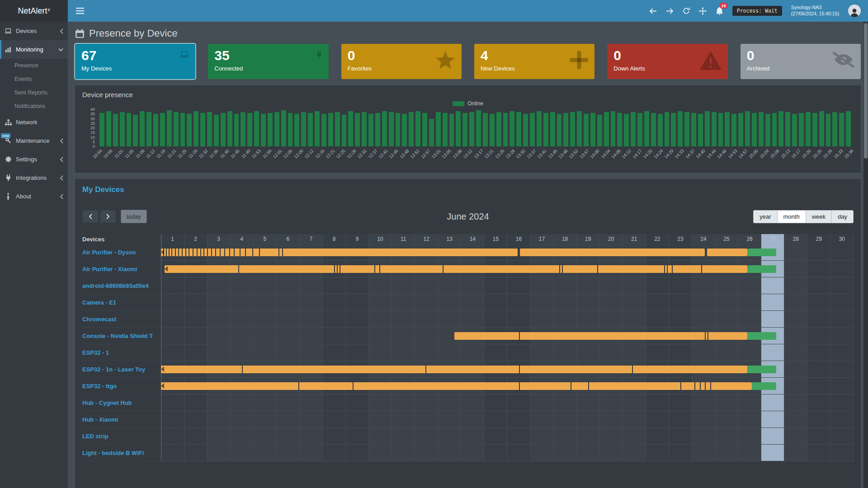 The height and width of the screenshot is (488, 868). What do you see at coordinates (401, 61) in the screenshot?
I see `stat-card-favorites: 0Favorites` at bounding box center [401, 61].